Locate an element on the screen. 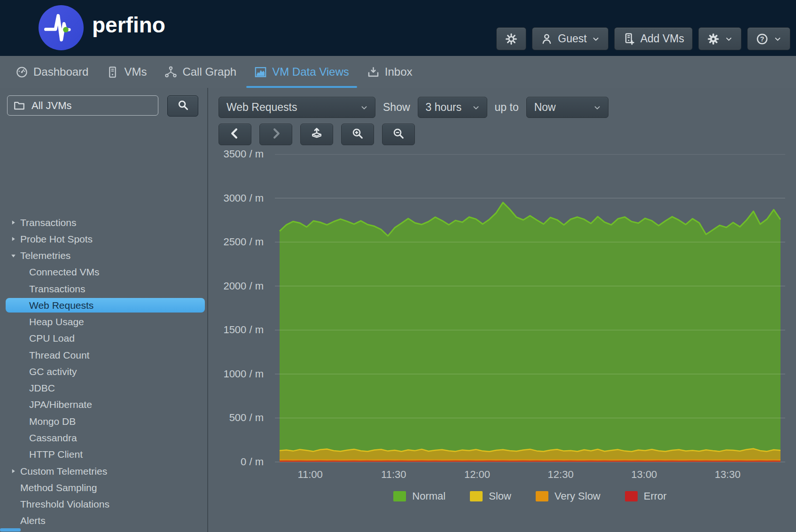 Image resolution: width=796 pixels, height=532 pixels. settings-menu-button is located at coordinates (720, 39).